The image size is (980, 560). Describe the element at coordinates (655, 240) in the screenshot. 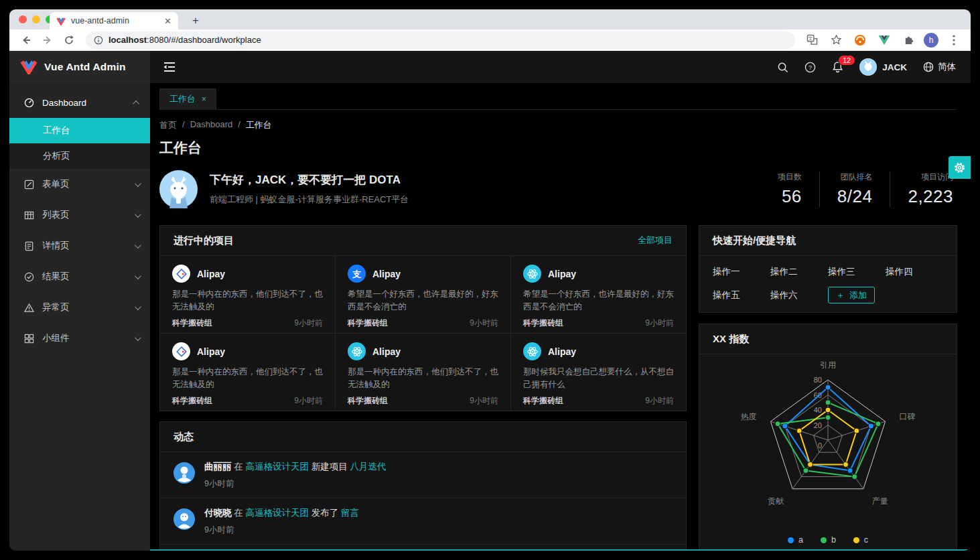

I see `all-projects-link: 全部项目` at that location.